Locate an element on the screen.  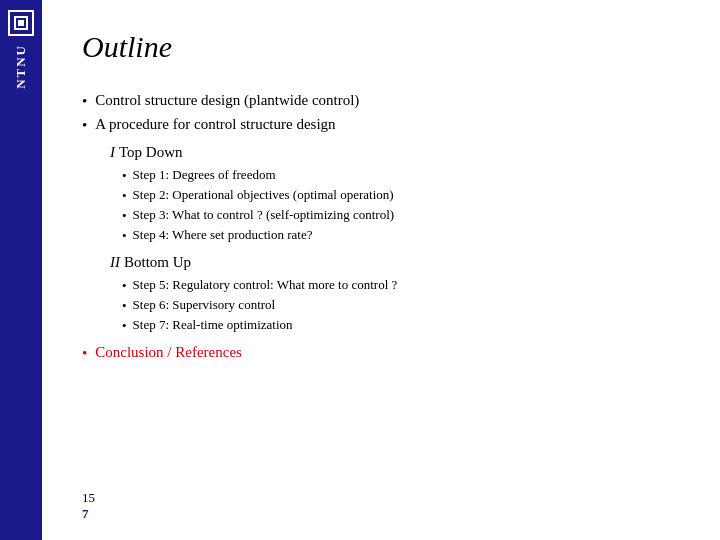
section-ii-step-5: • Step 5: Regulatory control: What more … is located at coordinates (401, 286).